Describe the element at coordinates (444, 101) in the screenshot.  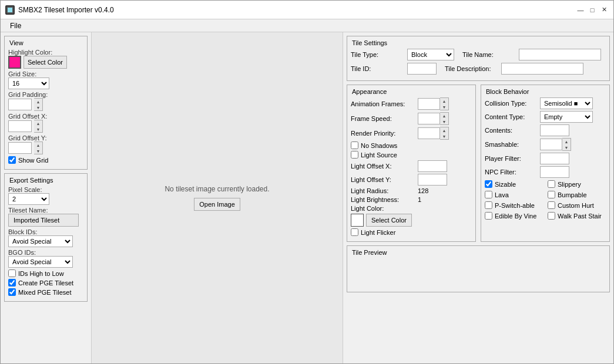
I see `anim-frames-up: ▲` at that location.